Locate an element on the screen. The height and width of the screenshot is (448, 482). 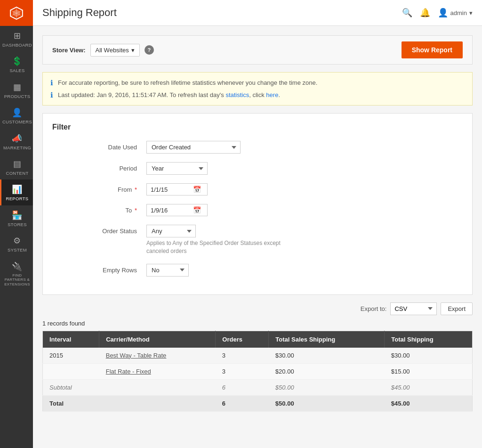
period-select: Day Month Year is located at coordinates (177, 169).